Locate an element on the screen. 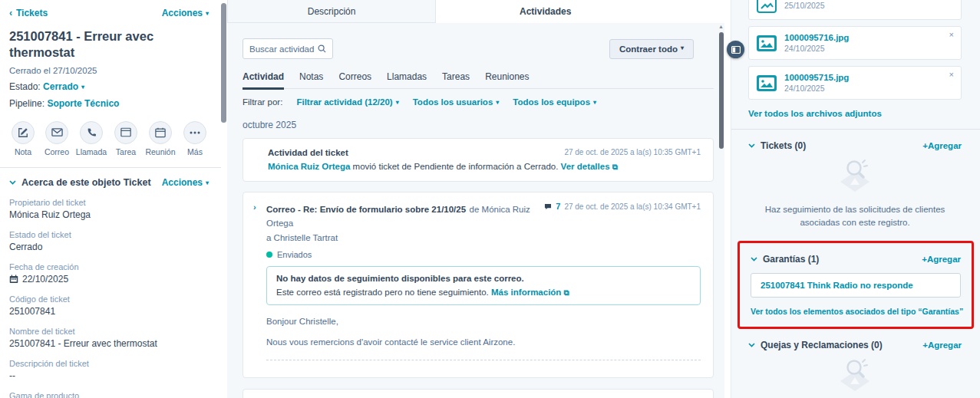 This screenshot has width=980, height=398. field-status-value: Cerrado is located at coordinates (109, 247).